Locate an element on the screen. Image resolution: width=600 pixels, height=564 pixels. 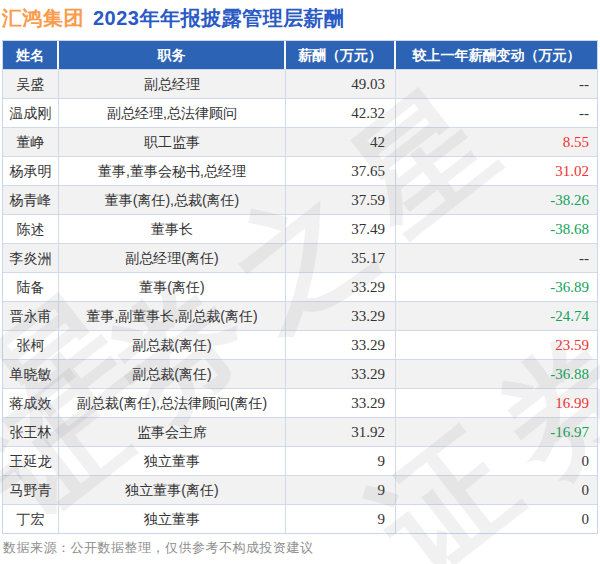
table-row: 杨青峰 董事(离任),总裁(离任) 37.59 -38.26 is located at coordinates (300, 200).